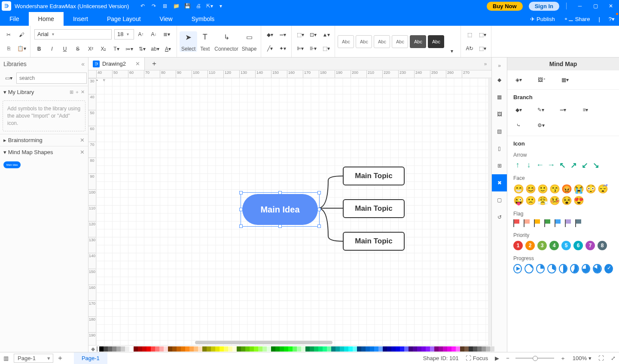  What do you see at coordinates (364, 42) in the screenshot?
I see `style-preset-2: Abc` at bounding box center [364, 42].